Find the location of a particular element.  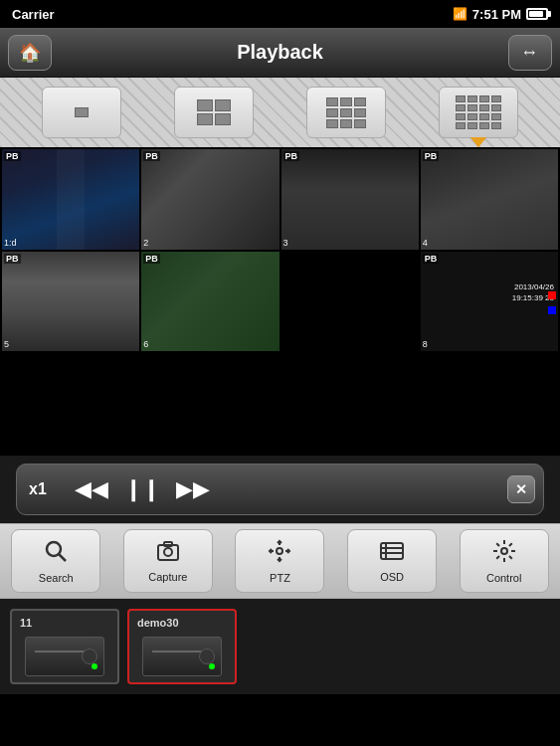

ptz-button: PTZ is located at coordinates (280, 561).